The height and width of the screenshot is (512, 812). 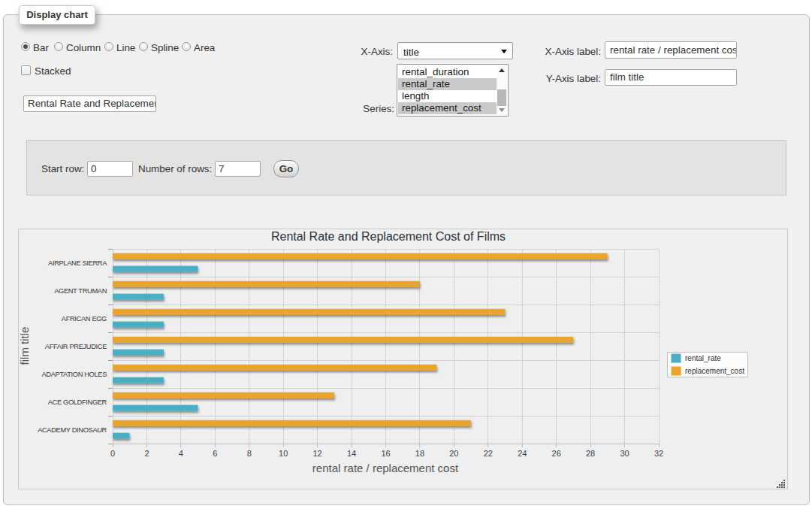 What do you see at coordinates (283, 453) in the screenshot?
I see `svg-text: 10` at bounding box center [283, 453].